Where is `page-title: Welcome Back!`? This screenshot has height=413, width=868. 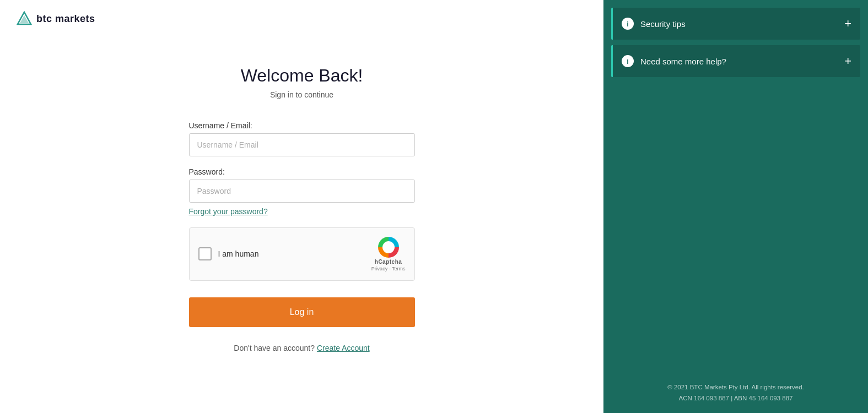
page-title: Welcome Back! is located at coordinates (302, 76).